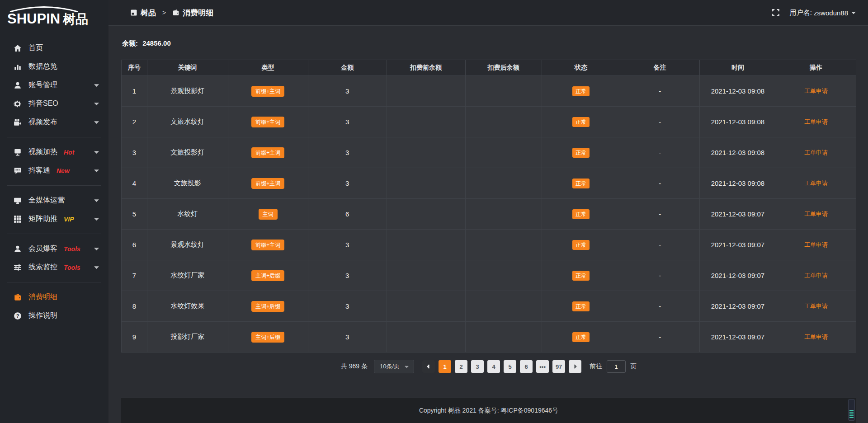 This screenshot has height=423, width=868. What do you see at coordinates (54, 152) in the screenshot?
I see `sidebar-item-video-heat: 视频加热Hot` at bounding box center [54, 152].